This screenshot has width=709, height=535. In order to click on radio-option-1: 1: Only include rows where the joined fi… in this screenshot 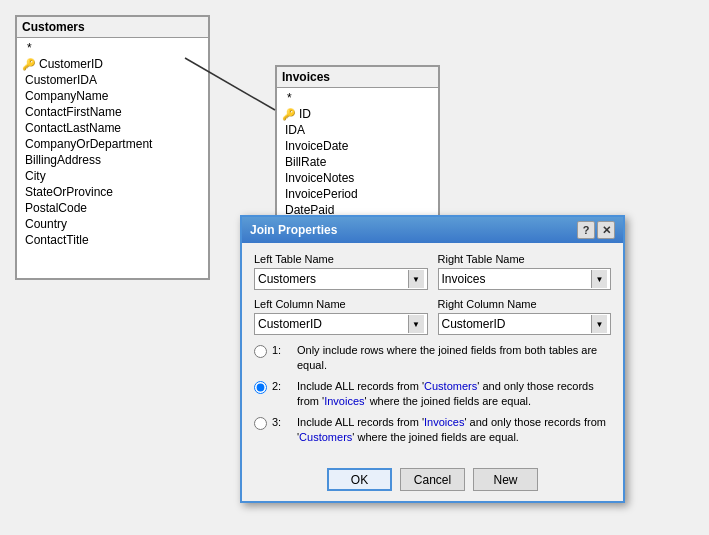, I will do `click(432, 358)`.